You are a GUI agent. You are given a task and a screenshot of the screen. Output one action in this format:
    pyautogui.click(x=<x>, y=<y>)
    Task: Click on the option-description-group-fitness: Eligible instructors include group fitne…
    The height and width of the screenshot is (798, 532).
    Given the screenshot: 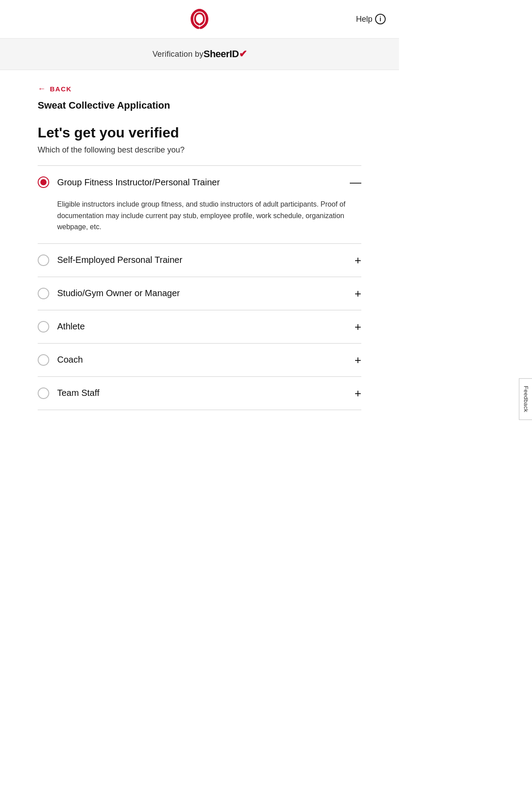 What is the action you would take?
    pyautogui.click(x=200, y=221)
    